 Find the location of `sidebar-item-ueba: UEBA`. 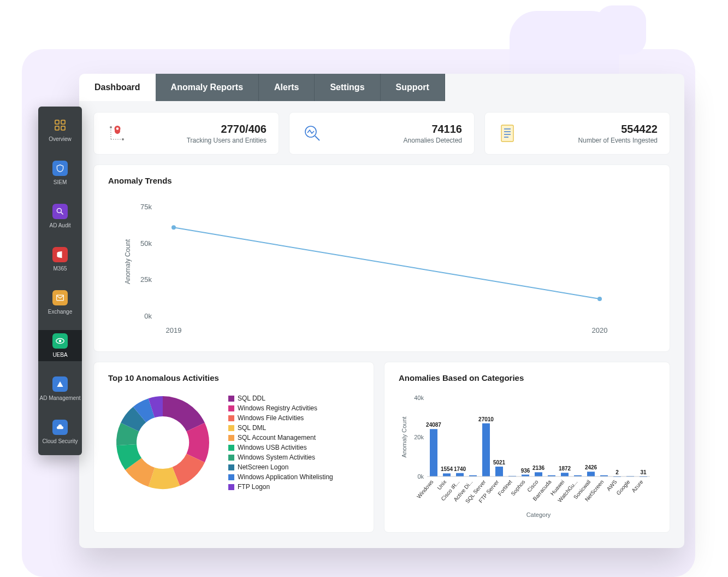

sidebar-item-ueba: UEBA is located at coordinates (60, 345).